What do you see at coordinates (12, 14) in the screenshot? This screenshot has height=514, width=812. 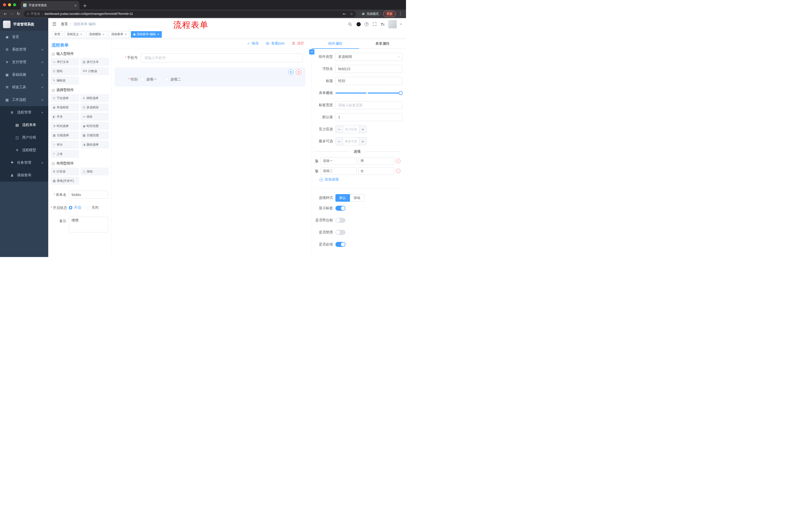 I see `forward-button: →` at bounding box center [12, 14].